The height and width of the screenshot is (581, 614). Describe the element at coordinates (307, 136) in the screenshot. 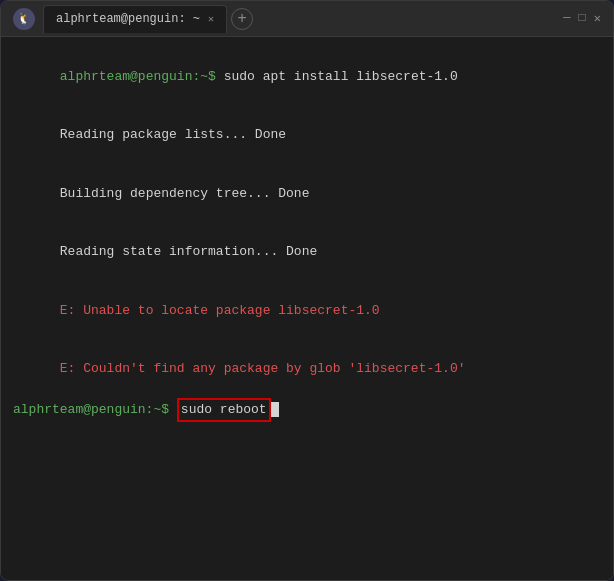

I see `terminal-line-2: Reading package lists... Done` at that location.